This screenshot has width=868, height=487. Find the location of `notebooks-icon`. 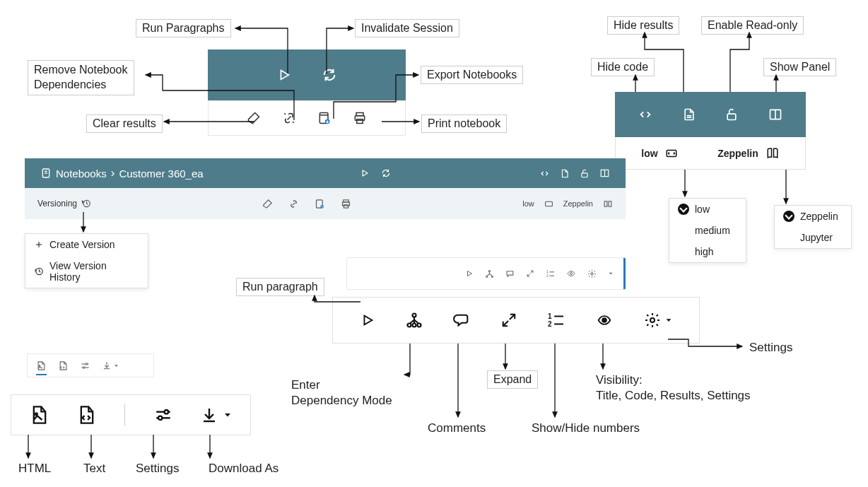

notebooks-icon is located at coordinates (46, 173).